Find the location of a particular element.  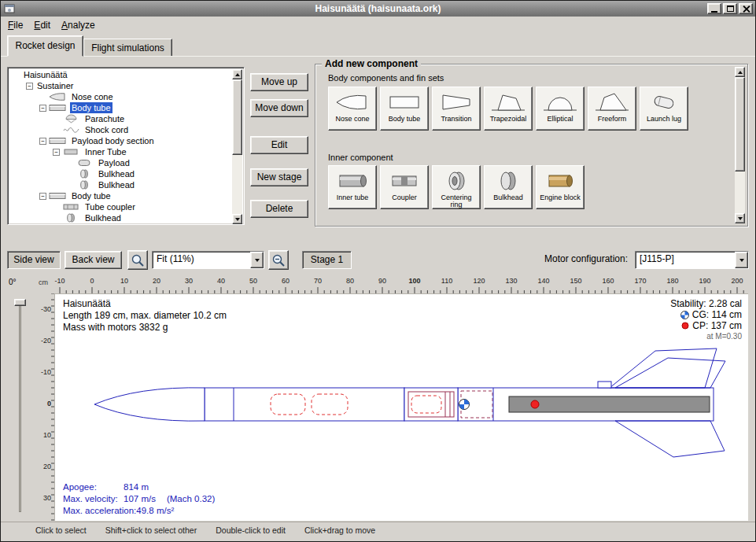

palette-button-bulkhead: Bulkhead is located at coordinates (508, 187).